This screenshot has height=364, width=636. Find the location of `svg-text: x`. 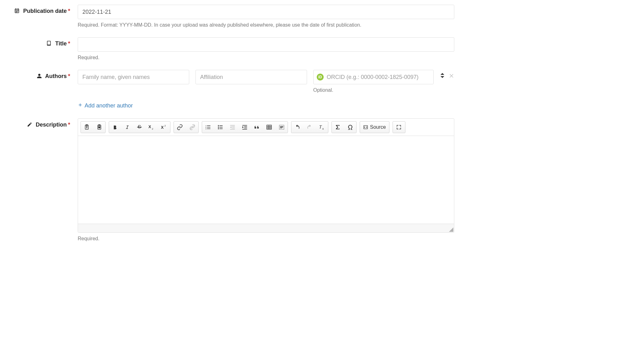

svg-text: x is located at coordinates (323, 129).